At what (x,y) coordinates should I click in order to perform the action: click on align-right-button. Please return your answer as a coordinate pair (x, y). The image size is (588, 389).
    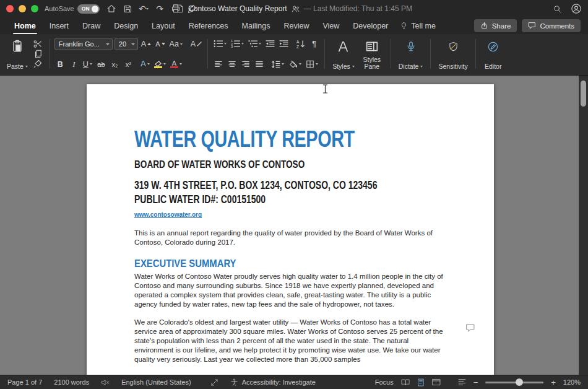
    Looking at the image, I should click on (245, 64).